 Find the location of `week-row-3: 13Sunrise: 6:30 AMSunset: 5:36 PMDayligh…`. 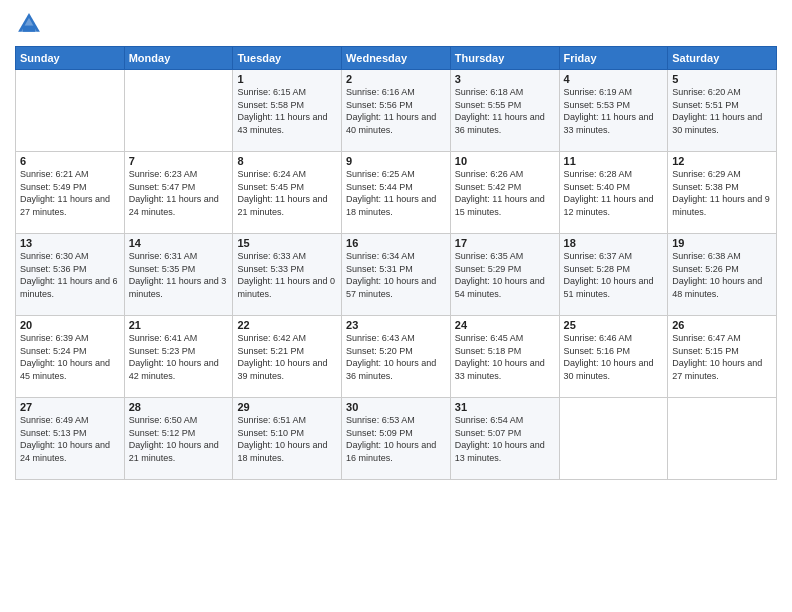

week-row-3: 13Sunrise: 6:30 AMSunset: 5:36 PMDayligh… is located at coordinates (396, 275).